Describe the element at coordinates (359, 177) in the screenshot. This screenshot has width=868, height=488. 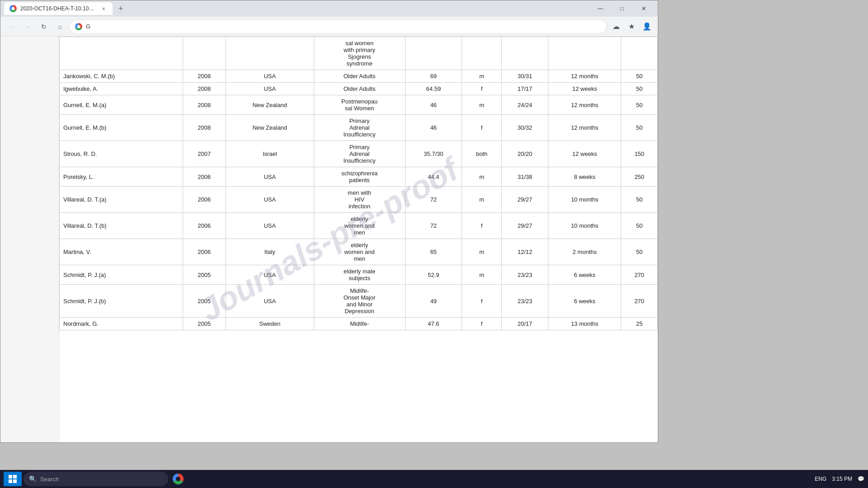
I see `table-cell-population: schizophreniapatients` at that location.